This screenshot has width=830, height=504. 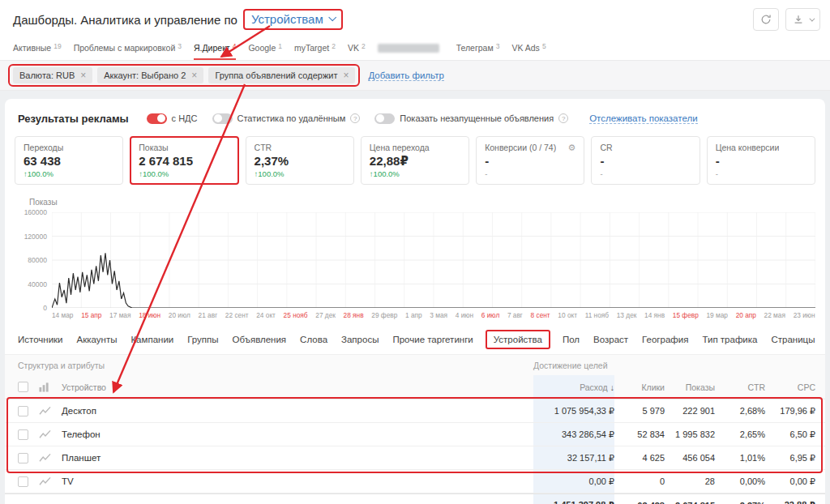 I want to click on metric-card: Конверсии (0 / 74) ⚙ - -, so click(x=530, y=160).